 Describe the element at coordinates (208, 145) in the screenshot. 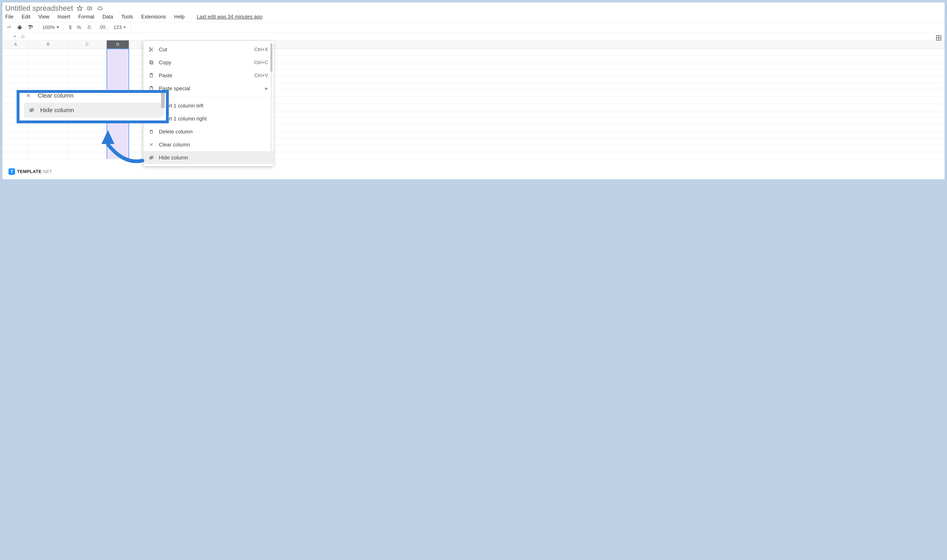

I see `context-clear-column: Clear column` at that location.